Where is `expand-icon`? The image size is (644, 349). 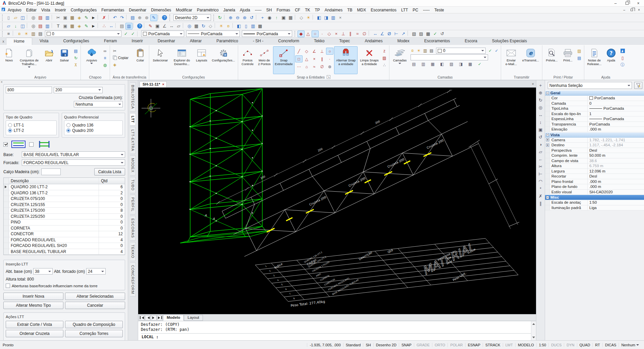
expand-icon is located at coordinates (547, 140).